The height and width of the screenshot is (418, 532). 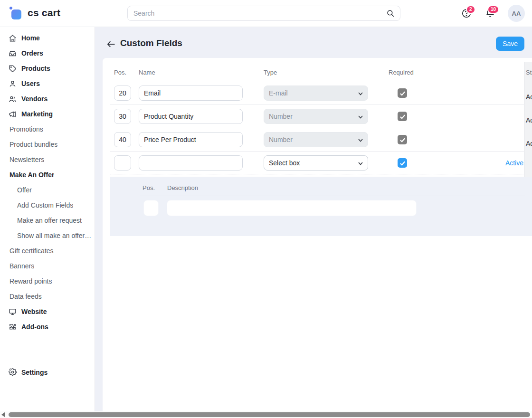 What do you see at coordinates (316, 163) in the screenshot?
I see `type-select: Select box` at bounding box center [316, 163].